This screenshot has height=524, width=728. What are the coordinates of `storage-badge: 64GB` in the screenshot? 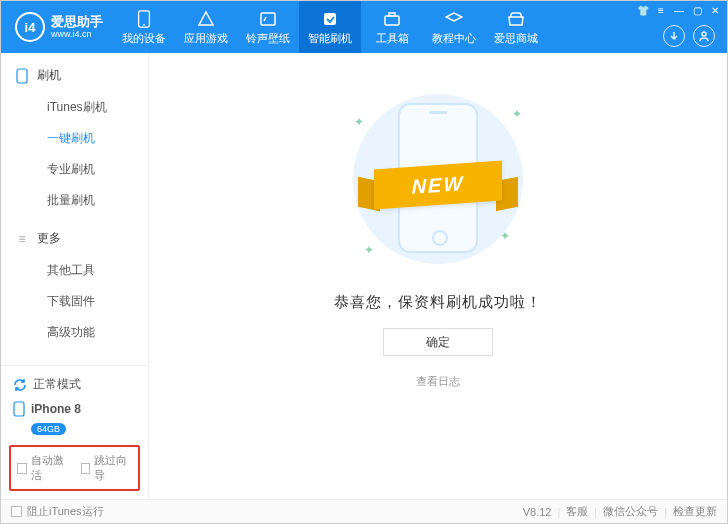 It's located at (48, 429).